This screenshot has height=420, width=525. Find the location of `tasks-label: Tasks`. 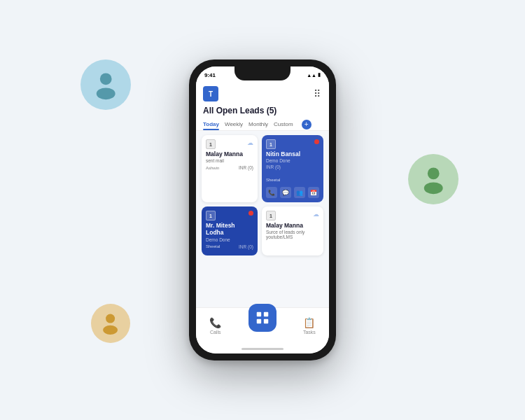

tasks-label: Tasks is located at coordinates (309, 332).